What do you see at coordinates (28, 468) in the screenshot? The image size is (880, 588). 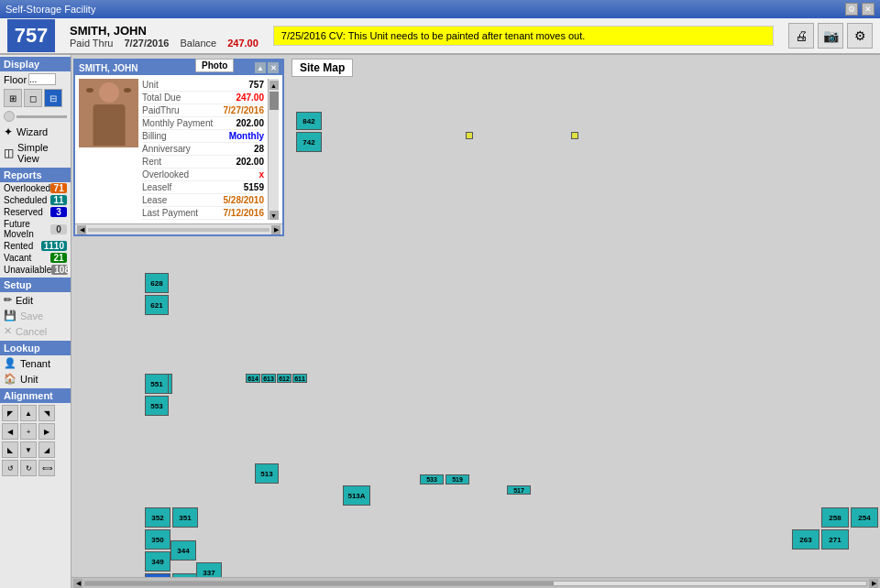 I see `rotate-cw: ↻` at bounding box center [28, 468].